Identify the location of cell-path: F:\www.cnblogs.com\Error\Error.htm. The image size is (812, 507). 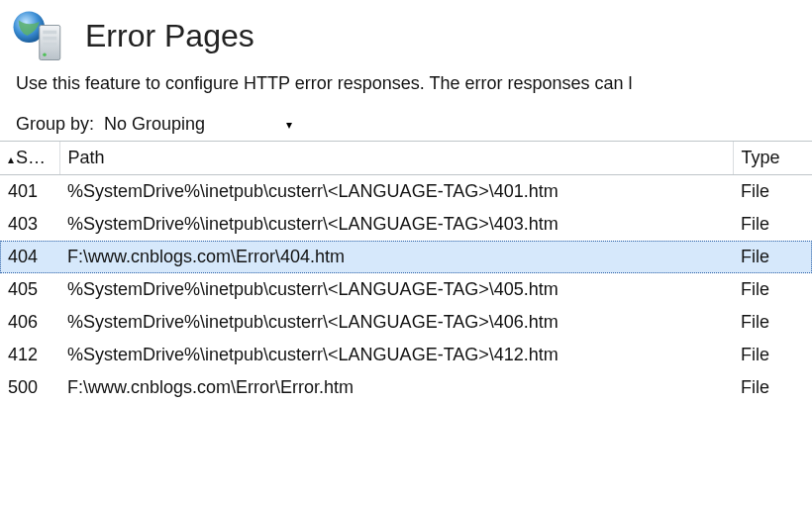
(396, 388).